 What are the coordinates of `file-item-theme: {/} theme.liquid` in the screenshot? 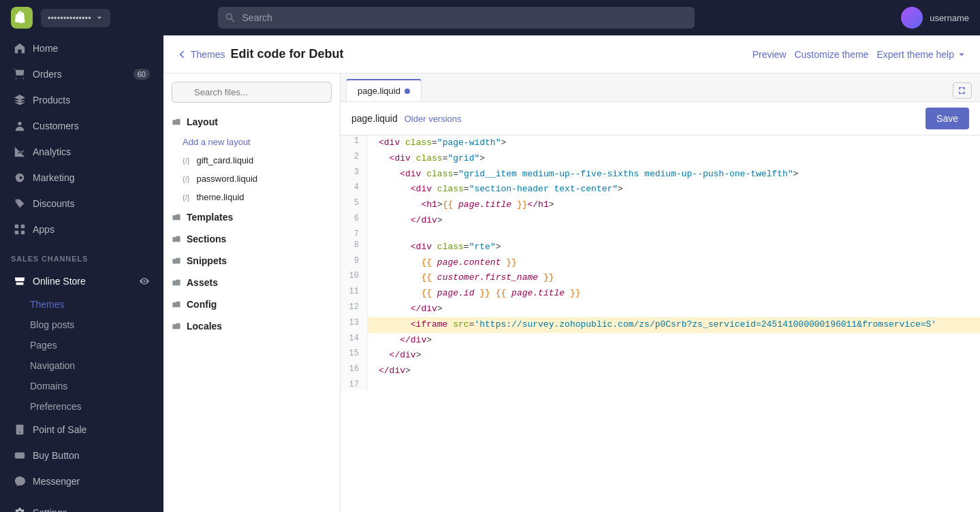 It's located at (252, 197).